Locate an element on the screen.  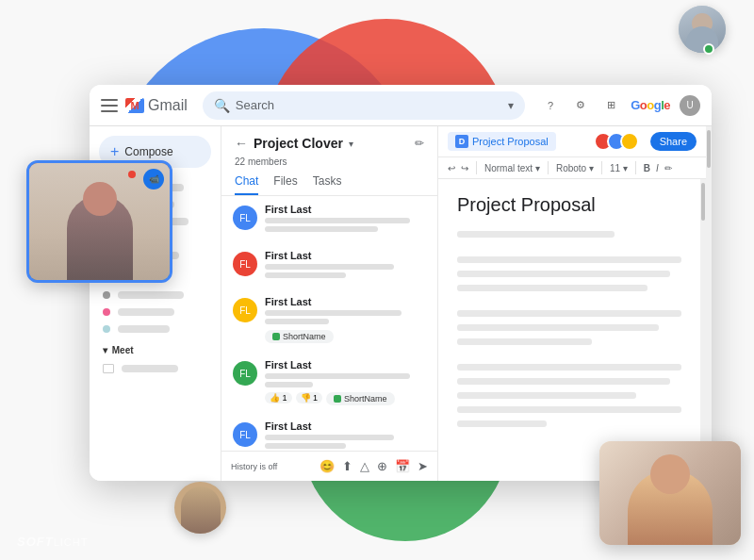
msg-chip-3: ShortName is located at coordinates (300, 337).